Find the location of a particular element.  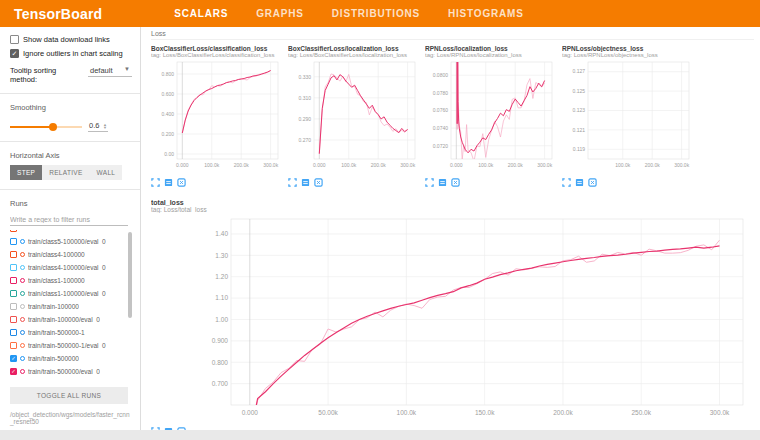

axis-wall-button: WALL is located at coordinates (106, 172).